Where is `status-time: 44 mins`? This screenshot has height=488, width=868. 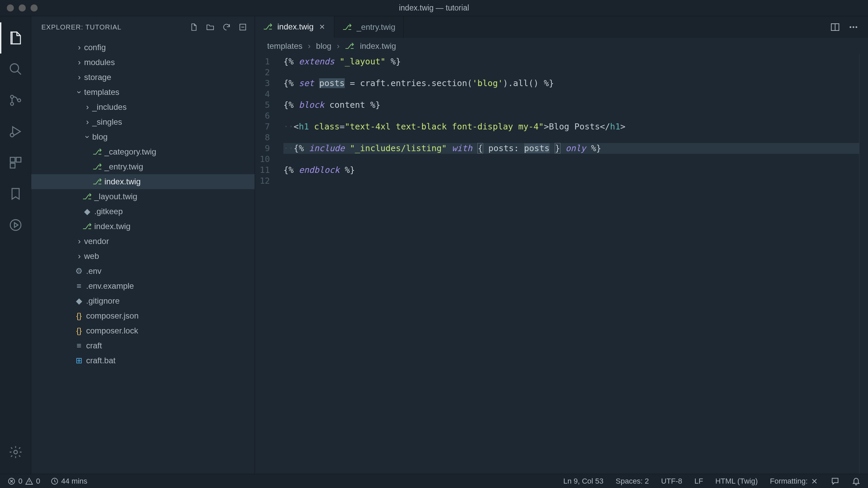
status-time: 44 mins is located at coordinates (69, 481).